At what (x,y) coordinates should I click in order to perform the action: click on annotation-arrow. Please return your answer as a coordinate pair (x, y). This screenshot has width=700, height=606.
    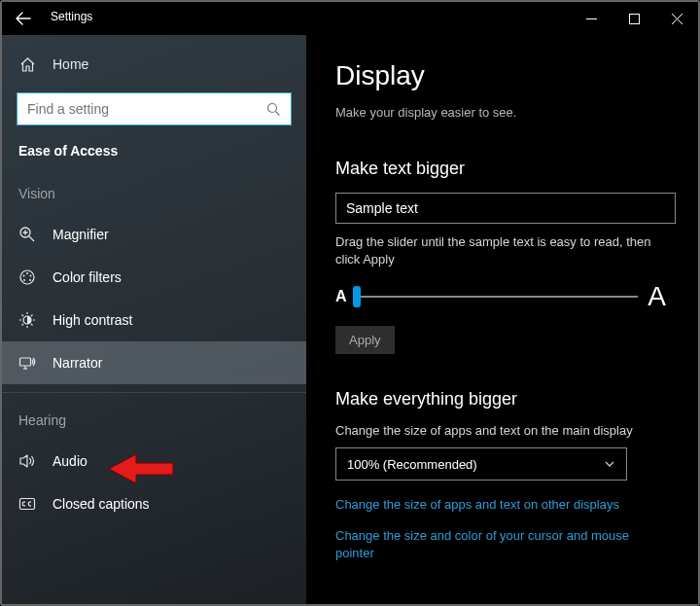
    Looking at the image, I should click on (141, 469).